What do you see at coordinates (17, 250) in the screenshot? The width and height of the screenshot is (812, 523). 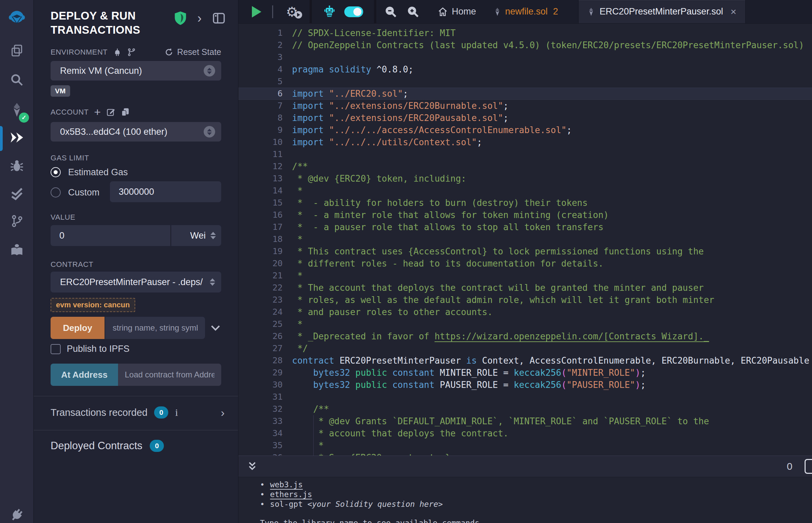 I see `sidebar-item-plugin-manager` at bounding box center [17, 250].